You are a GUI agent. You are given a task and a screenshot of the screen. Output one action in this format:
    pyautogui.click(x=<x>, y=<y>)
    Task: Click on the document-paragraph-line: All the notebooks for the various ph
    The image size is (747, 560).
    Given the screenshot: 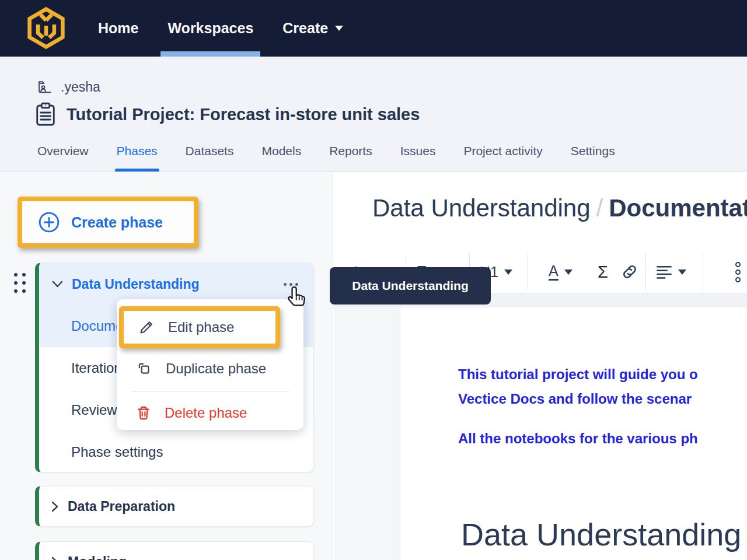 What is the action you would take?
    pyautogui.click(x=578, y=439)
    